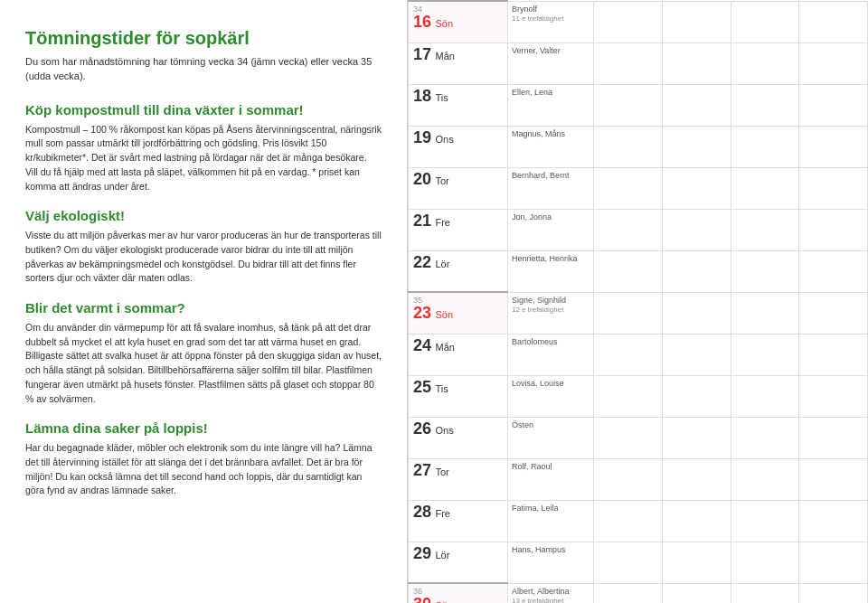 The height and width of the screenshot is (603, 868). What do you see at coordinates (203, 470) in the screenshot?
I see `section-body-loppis: Har du begagnade kläder, möbler och elek…` at bounding box center [203, 470].